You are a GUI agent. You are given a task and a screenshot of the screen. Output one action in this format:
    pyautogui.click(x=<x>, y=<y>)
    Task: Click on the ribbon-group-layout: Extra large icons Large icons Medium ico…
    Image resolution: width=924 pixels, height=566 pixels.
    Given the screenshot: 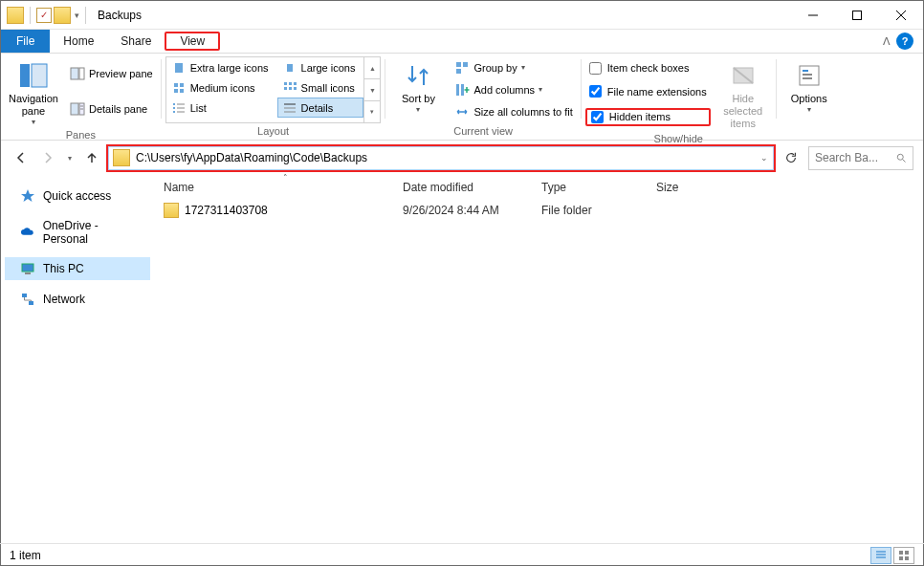 What is the action you would take?
    pyautogui.click(x=274, y=97)
    